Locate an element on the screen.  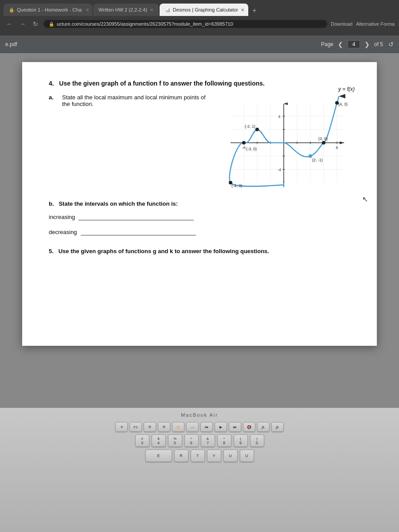
number-key-row: # 3 $ 4 % 5 ^ 6 & 7 * 8 ( 9 ) 0 is located at coordinates (200, 441).